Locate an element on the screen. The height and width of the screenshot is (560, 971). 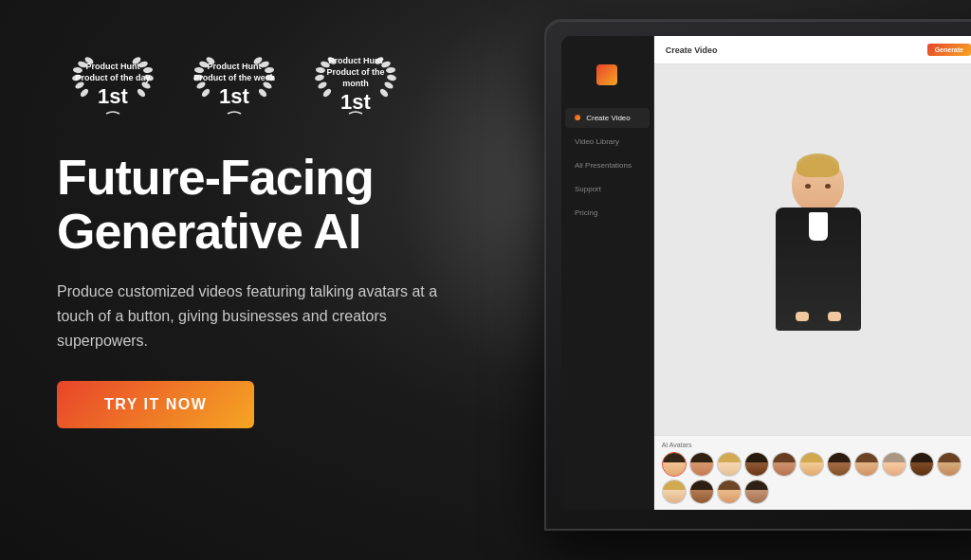
award-day-text: Product Hunt Product of the day 1st is located at coordinates (113, 85).